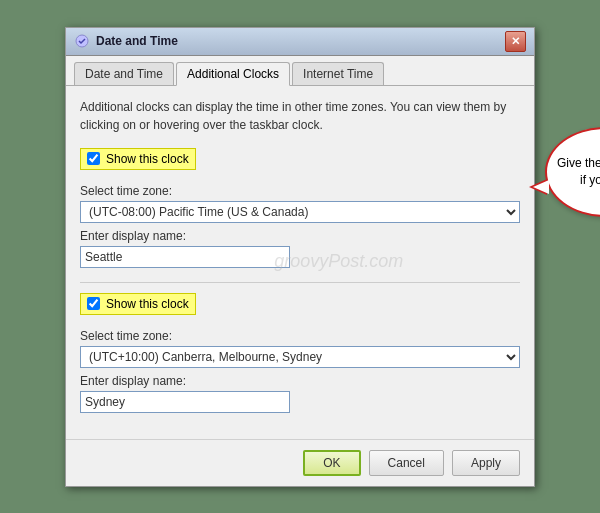  What do you see at coordinates (300, 71) in the screenshot?
I see `tab-bar: Date and Time Additional Clocks Internet…` at bounding box center [300, 71].